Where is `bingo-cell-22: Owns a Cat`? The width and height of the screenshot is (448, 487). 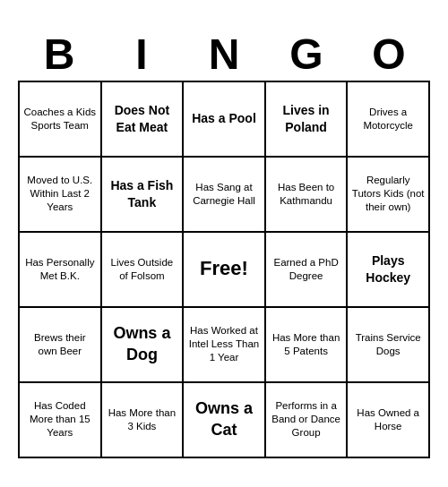 bingo-cell-22: Owns a Cat is located at coordinates (225, 421).